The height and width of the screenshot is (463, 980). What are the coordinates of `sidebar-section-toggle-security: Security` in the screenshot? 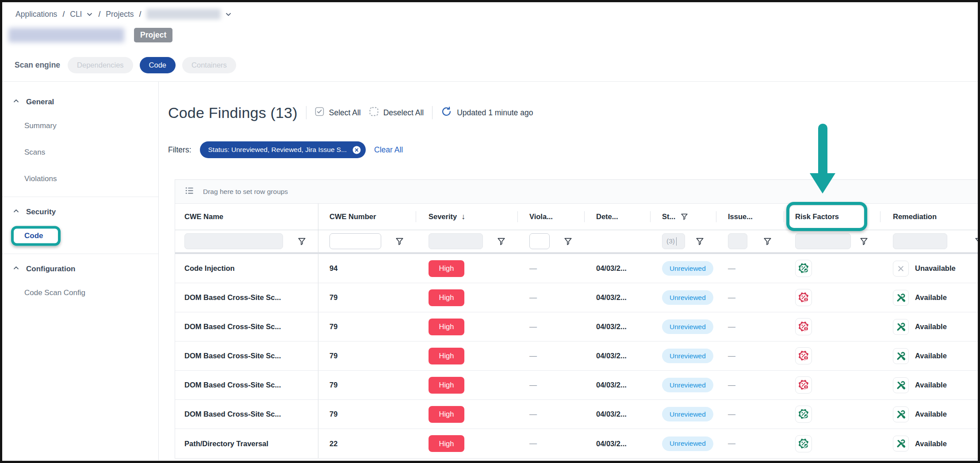 It's located at (80, 212).